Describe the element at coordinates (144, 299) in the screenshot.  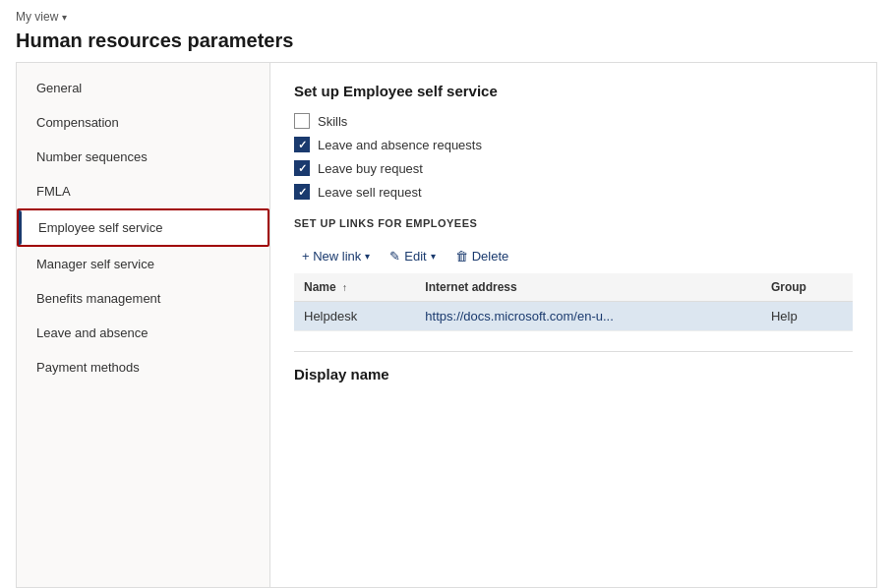
I see `sidebar-item-benefits-management: Benefits management` at that location.